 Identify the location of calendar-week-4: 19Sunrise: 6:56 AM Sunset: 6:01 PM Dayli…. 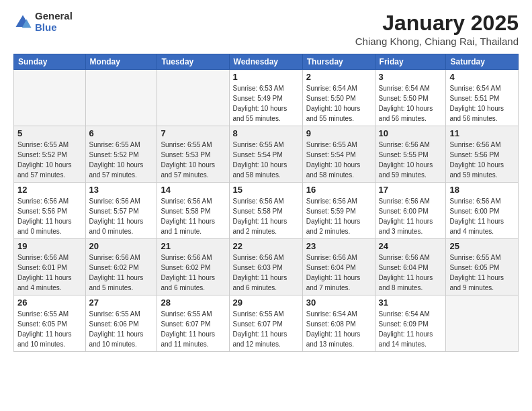
(266, 267).